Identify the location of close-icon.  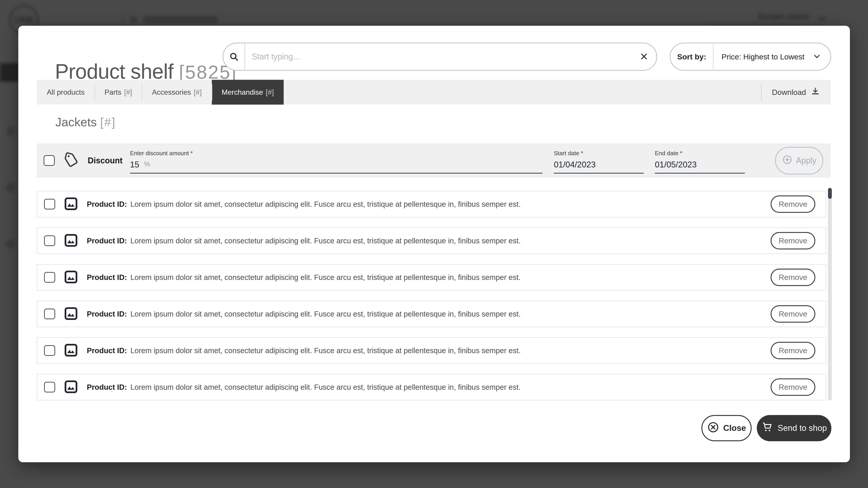
(644, 57).